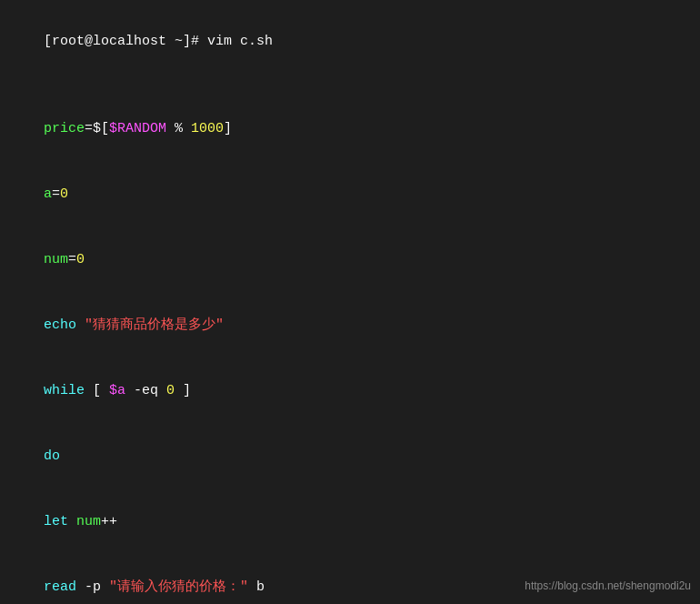 The width and height of the screenshot is (700, 604). Describe the element at coordinates (350, 326) in the screenshot. I see `code-line-echo1: echo "猜猜商品价格是多少"` at that location.